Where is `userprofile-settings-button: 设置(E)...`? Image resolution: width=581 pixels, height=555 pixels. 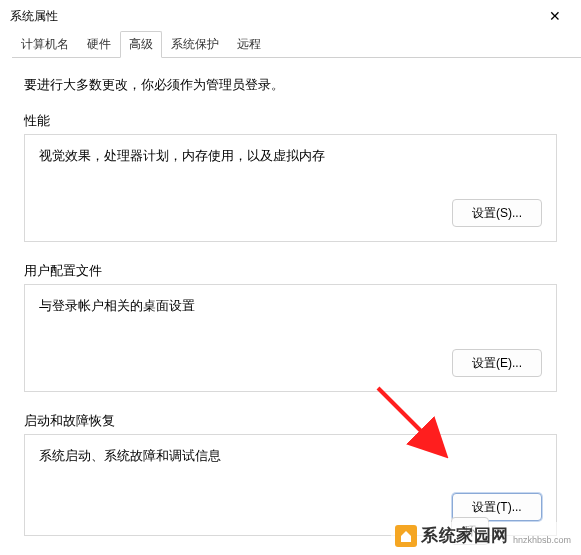
userprofile-settings-button: 设置(E)... is located at coordinates (497, 363).